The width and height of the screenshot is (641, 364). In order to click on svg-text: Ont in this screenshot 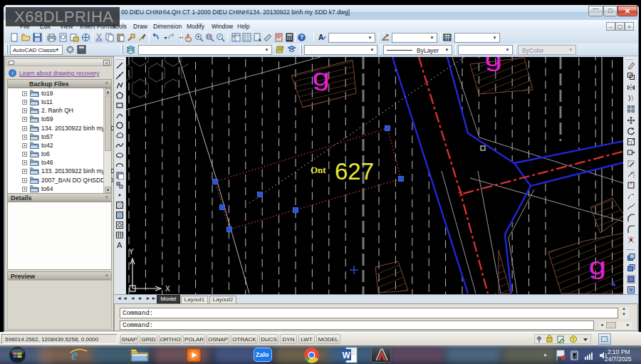, I will do `click(318, 170)`.